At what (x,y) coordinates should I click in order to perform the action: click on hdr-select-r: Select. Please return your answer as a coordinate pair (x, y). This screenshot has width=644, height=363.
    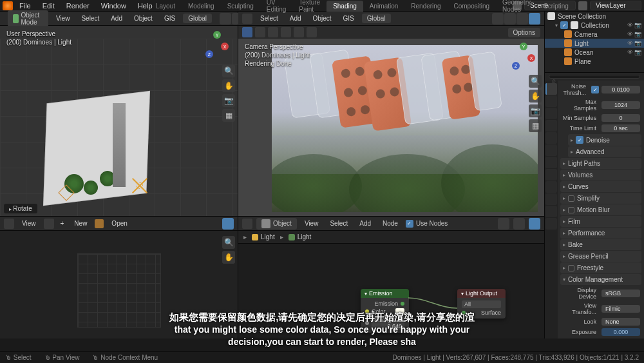
    Looking at the image, I should click on (269, 18).